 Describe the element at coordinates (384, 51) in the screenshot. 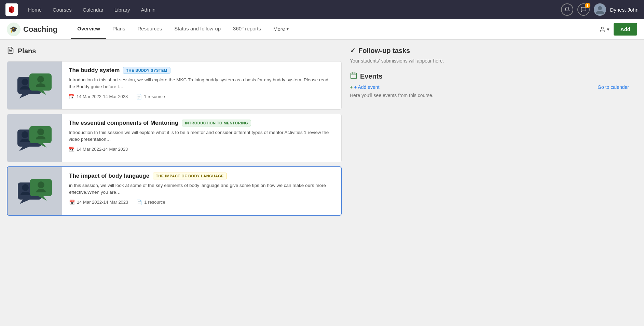

I see `followup-title: Follow-up tasks` at that location.